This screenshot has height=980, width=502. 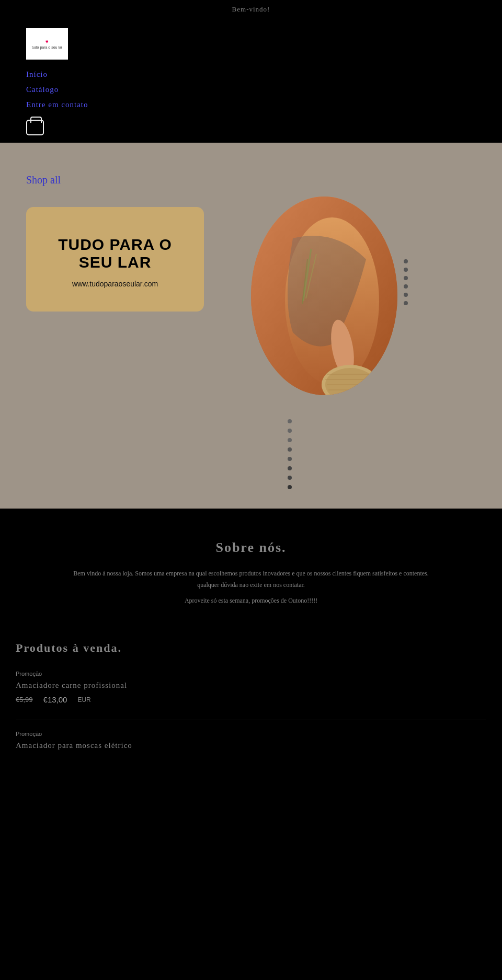 What do you see at coordinates (84, 700) in the screenshot?
I see `price-currency-1: EUR` at bounding box center [84, 700].